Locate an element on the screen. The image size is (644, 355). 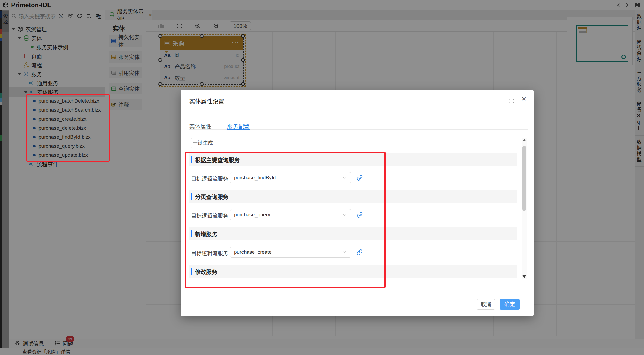
annotation-box-file-list is located at coordinates (68, 128).